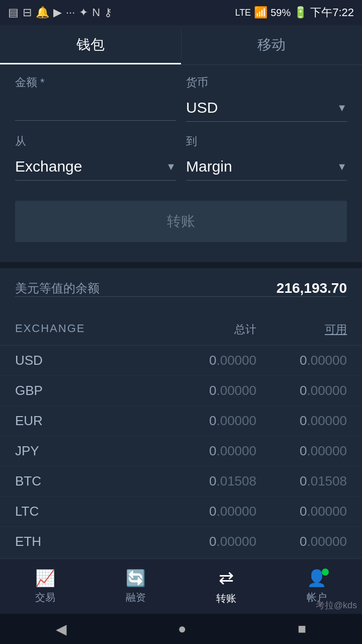 The width and height of the screenshot is (362, 644). Describe the element at coordinates (336, 605) in the screenshot. I see `watermark: 考拉@kds` at that location.